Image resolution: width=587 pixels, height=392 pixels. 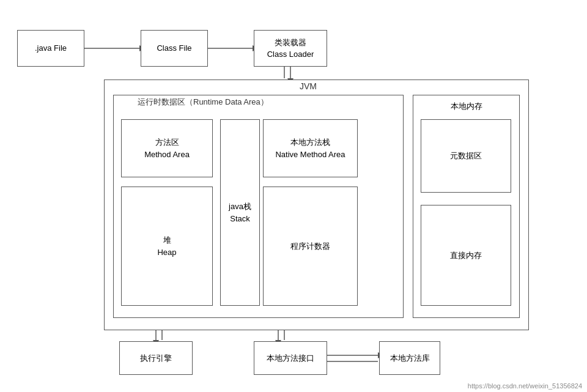 What do you see at coordinates (166, 253) in the screenshot?
I see `heap-en: Heap` at bounding box center [166, 253].